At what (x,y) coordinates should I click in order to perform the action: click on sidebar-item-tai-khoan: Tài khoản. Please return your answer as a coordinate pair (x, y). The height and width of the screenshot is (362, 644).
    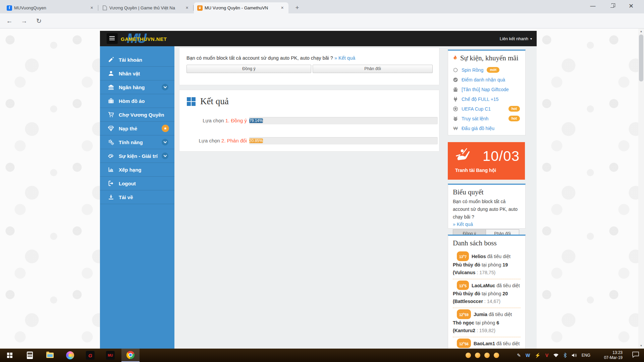
    Looking at the image, I should click on (137, 60).